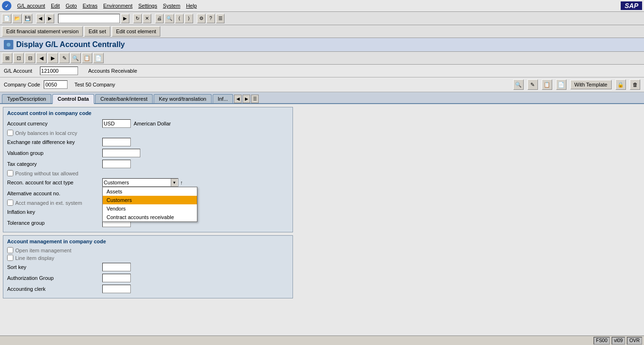  What do you see at coordinates (27, 99) in the screenshot?
I see `tab-type-description: Type/Description` at bounding box center [27, 99].